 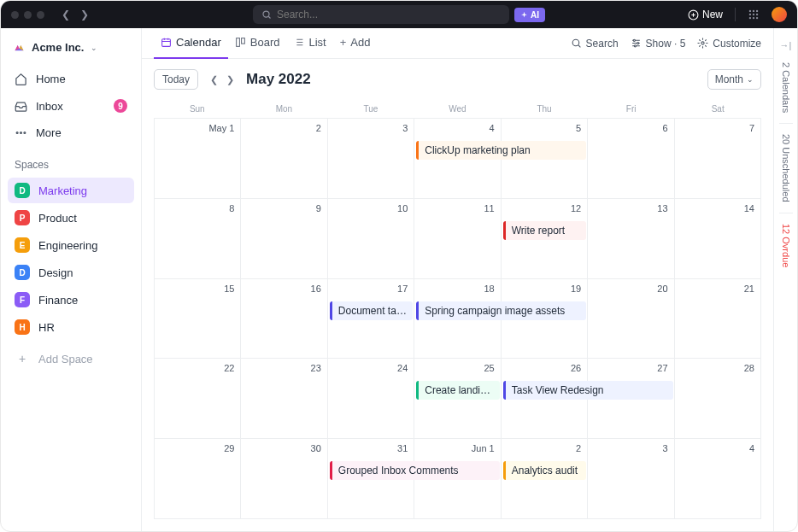 What do you see at coordinates (779, 15) in the screenshot?
I see `user-avatar` at bounding box center [779, 15].